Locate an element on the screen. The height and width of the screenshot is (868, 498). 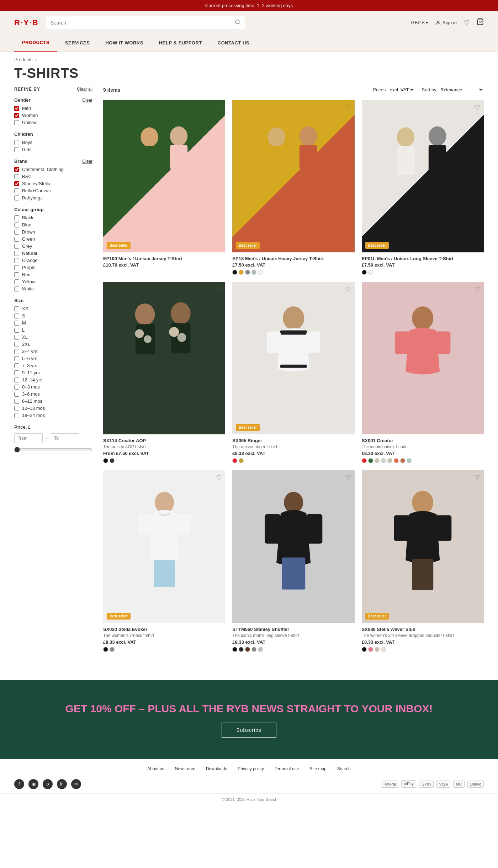
gender-men-checkbox is located at coordinates (17, 108).